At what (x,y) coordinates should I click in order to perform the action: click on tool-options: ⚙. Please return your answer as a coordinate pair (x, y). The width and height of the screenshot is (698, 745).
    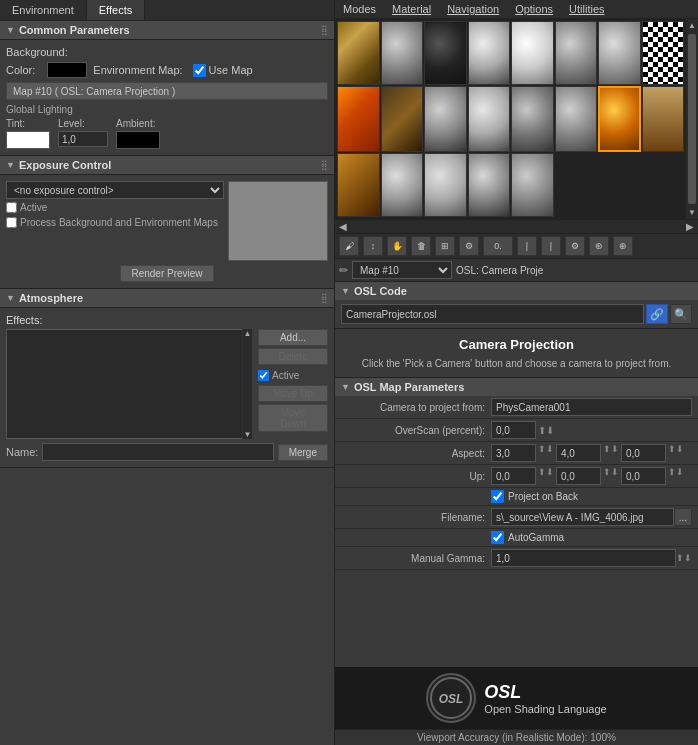
    Looking at the image, I should click on (469, 246).